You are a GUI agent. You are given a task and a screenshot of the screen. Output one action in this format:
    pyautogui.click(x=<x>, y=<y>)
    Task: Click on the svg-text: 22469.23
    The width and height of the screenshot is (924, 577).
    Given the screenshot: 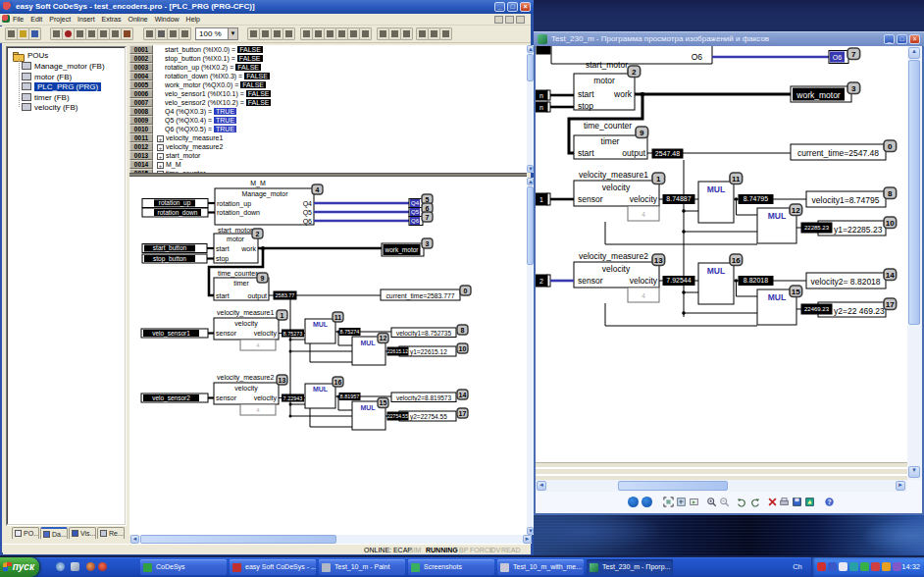 What is the action you would take?
    pyautogui.click(x=817, y=309)
    